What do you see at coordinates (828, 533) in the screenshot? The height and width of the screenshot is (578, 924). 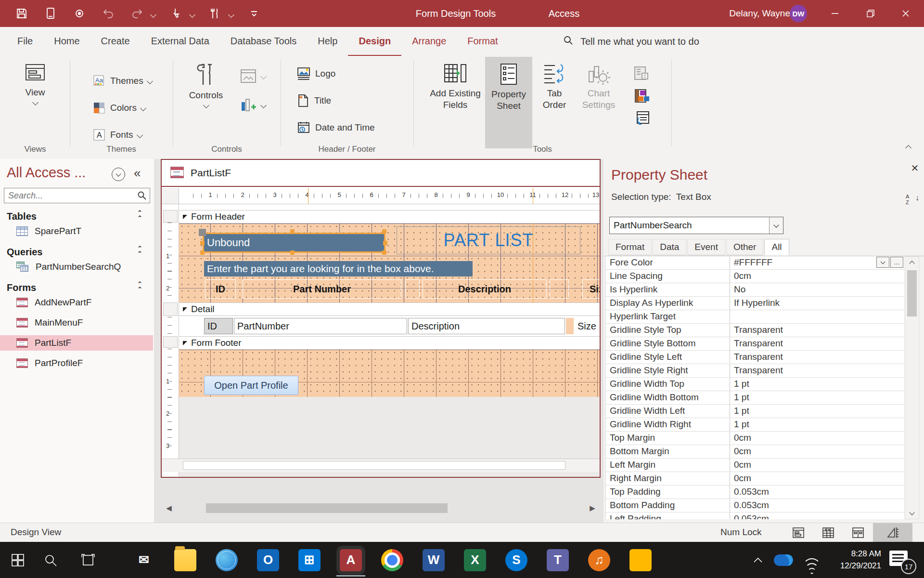 I see `datasheet-view-button` at bounding box center [828, 533].